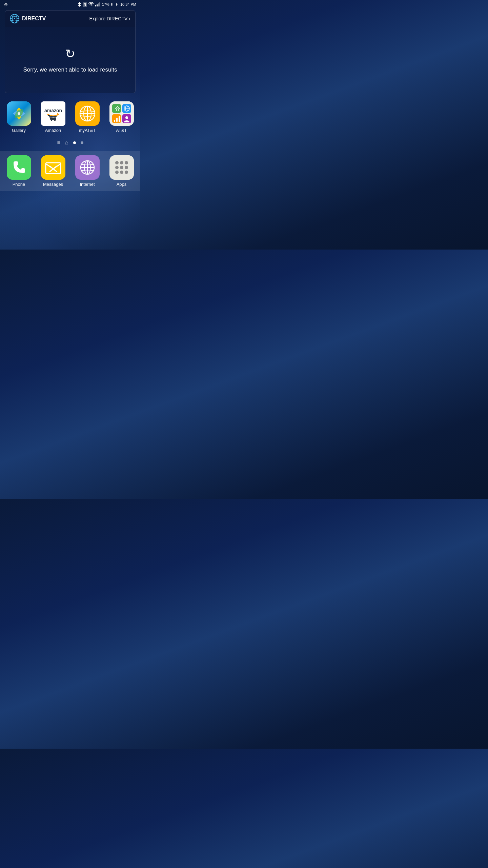 The width and height of the screenshot is (488, 868). What do you see at coordinates (70, 60) in the screenshot?
I see `directv-content-area: ↻ Sorry, we weren't able to load results` at bounding box center [70, 60].